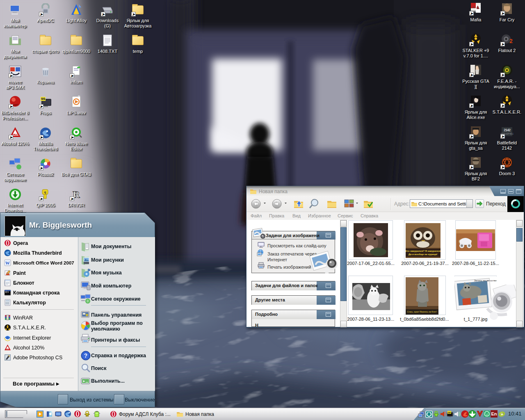 The image size is (525, 420). I want to click on svg-text: Стась, юрал! Вернись на білет!, so click(422, 312).